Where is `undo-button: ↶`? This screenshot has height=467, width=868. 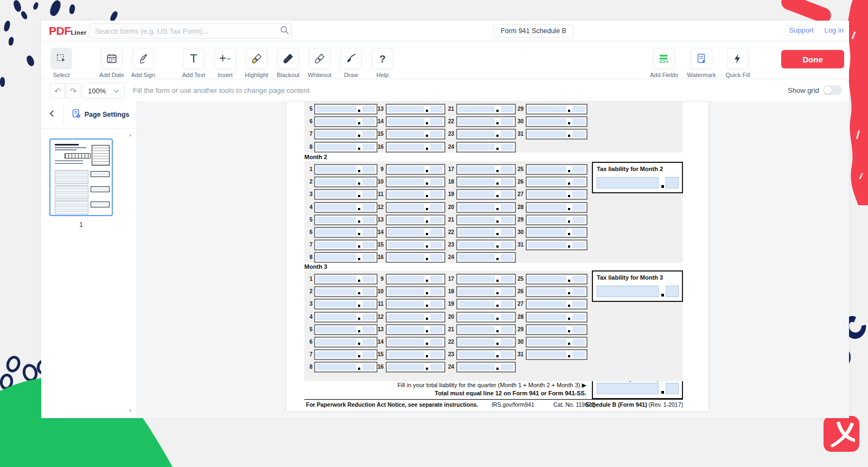
undo-button: ↶ is located at coordinates (58, 91).